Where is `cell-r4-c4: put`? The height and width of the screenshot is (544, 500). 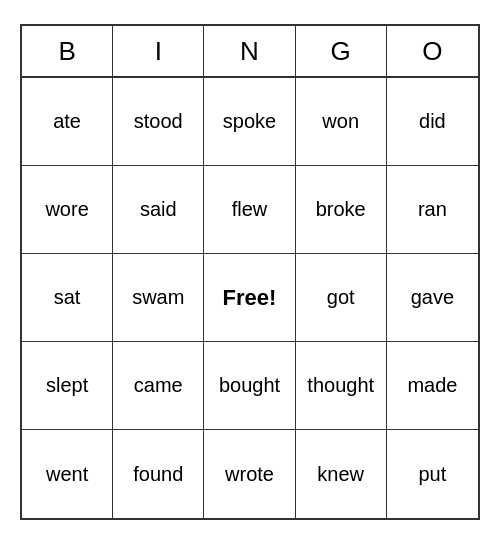
cell-r4-c4: put is located at coordinates (432, 474).